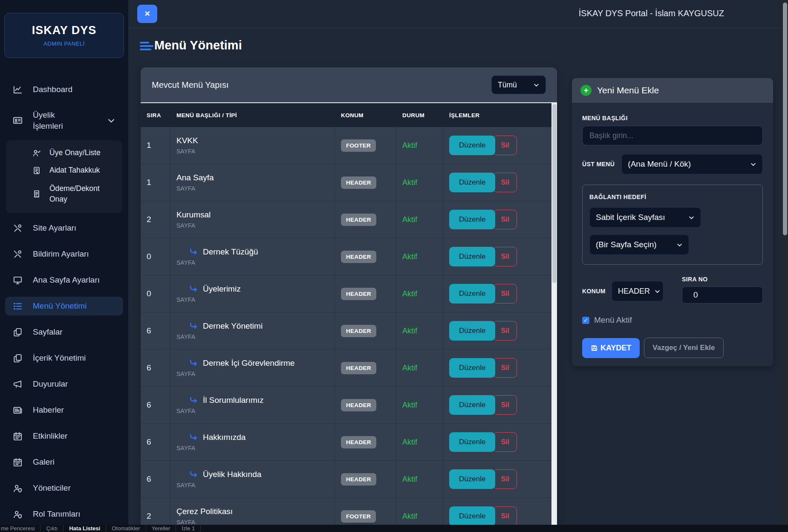 The image size is (788, 532). What do you see at coordinates (673, 225) in the screenshot?
I see `link-target-fieldset: BAĞLANTI HEDEFİ Sabit İçerik Sayfası (Bi…` at bounding box center [673, 225].